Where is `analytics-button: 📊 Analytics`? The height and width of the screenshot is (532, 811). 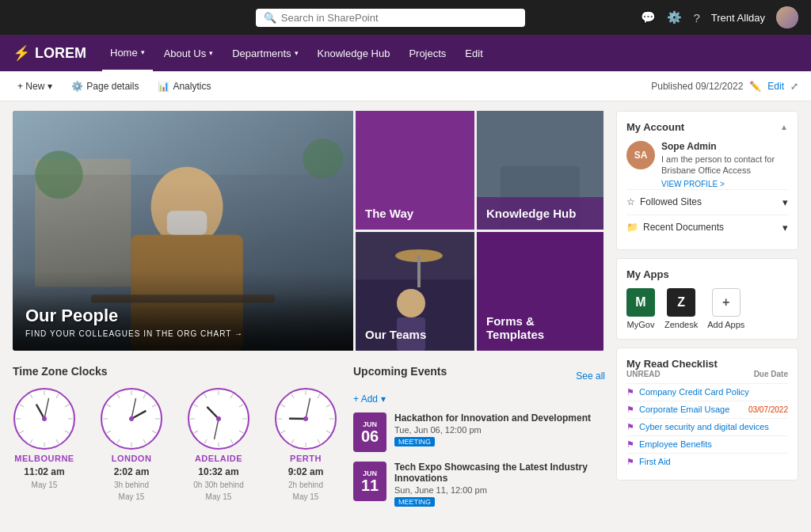 analytics-button: 📊 Analytics is located at coordinates (184, 86).